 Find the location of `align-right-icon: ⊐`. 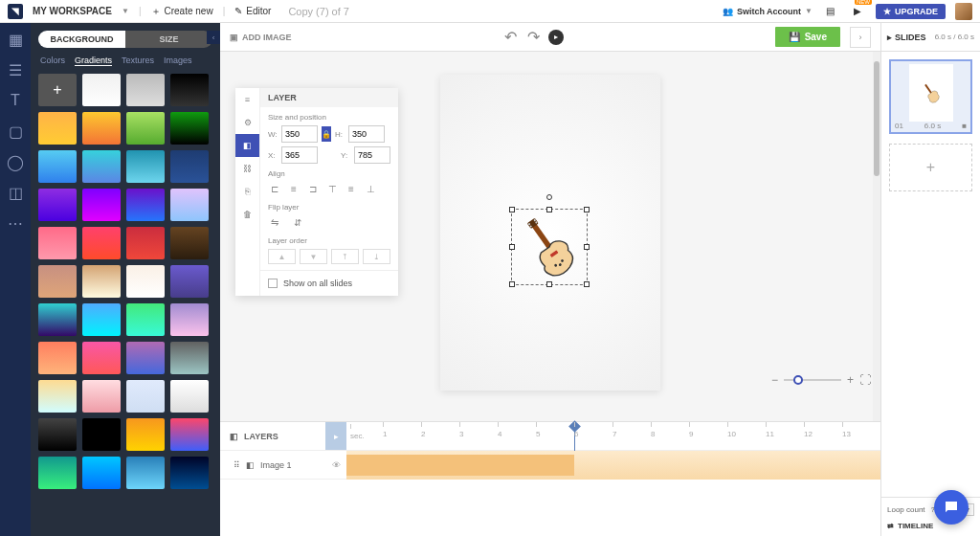

align-right-icon: ⊐ is located at coordinates (313, 189).